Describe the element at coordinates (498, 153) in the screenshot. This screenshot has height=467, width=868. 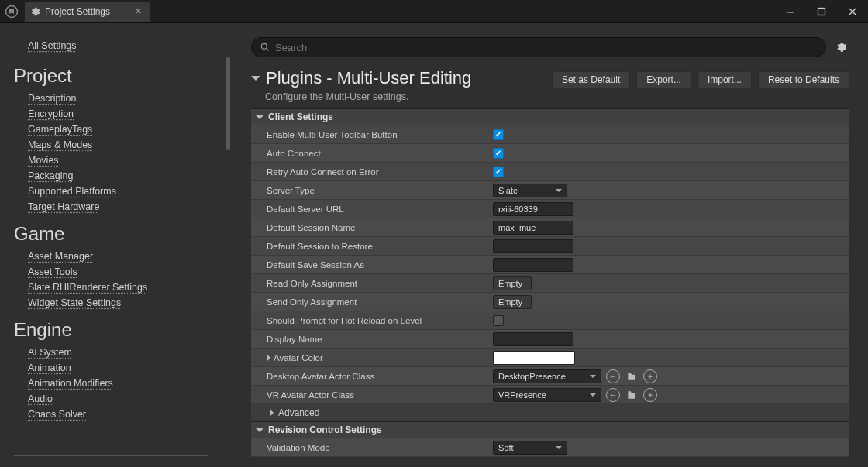
I see `checkbox-auto-connect` at that location.